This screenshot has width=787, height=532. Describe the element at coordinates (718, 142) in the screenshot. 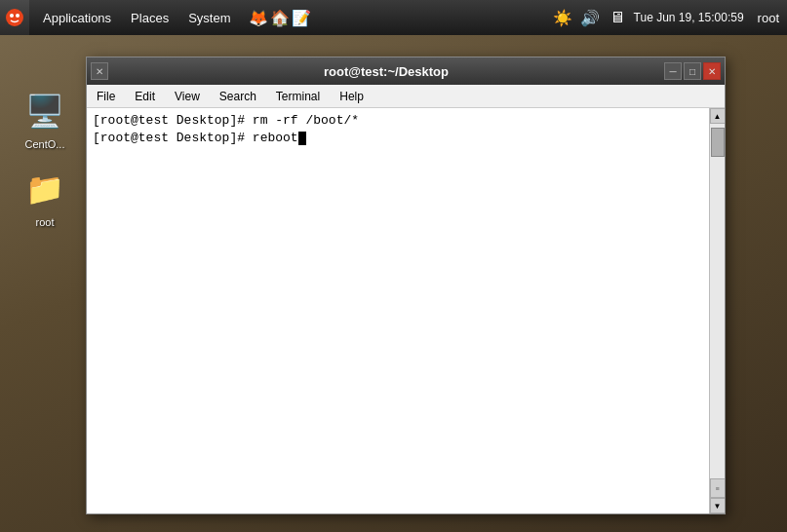

I see `scrollbar-thumb` at that location.